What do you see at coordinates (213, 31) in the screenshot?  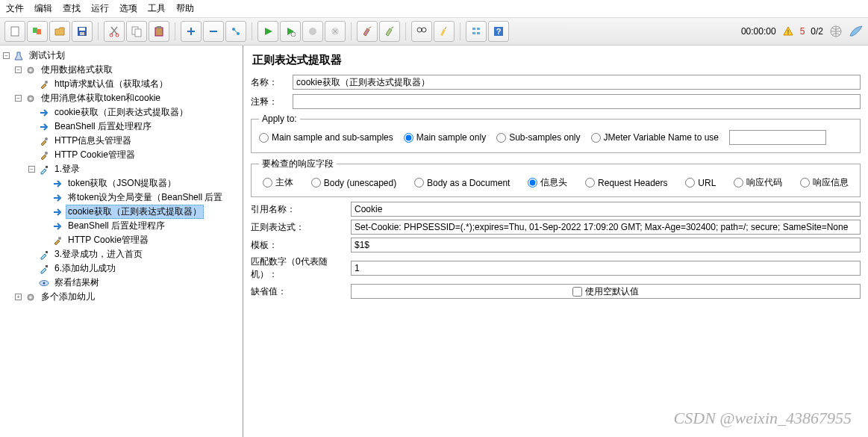 I see `collapse-button` at bounding box center [213, 31].